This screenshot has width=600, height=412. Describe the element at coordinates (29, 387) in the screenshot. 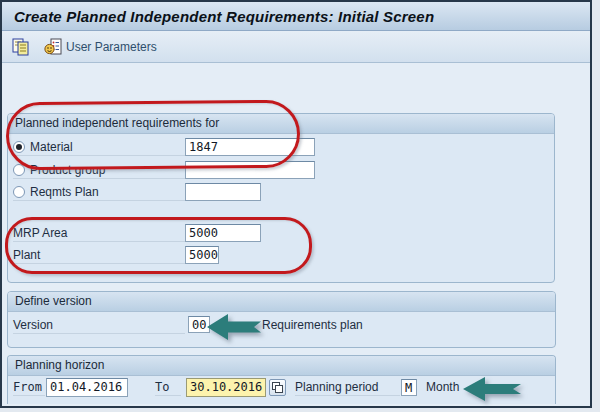

I see `from-cell: From` at that location.